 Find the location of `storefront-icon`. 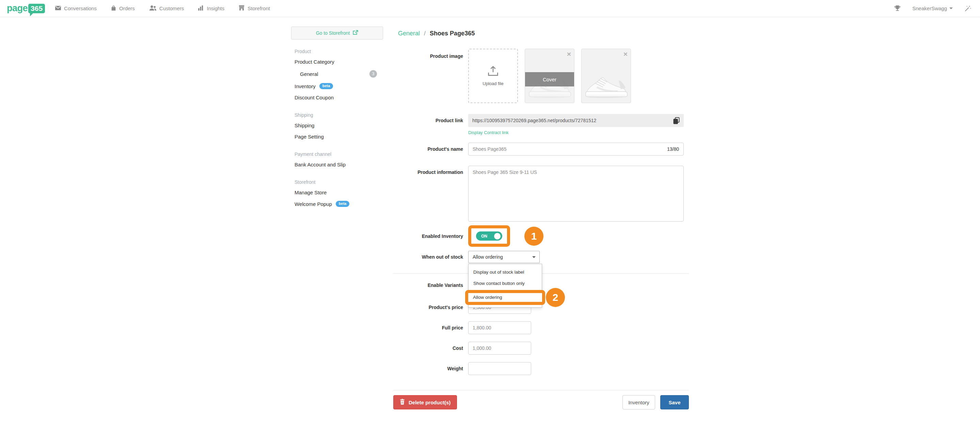

storefront-icon is located at coordinates (242, 8).